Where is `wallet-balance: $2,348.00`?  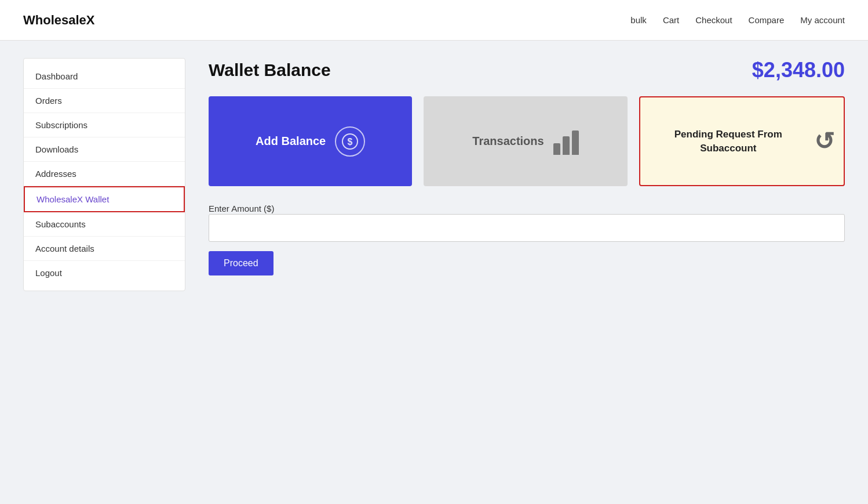 wallet-balance: $2,348.00 is located at coordinates (798, 70).